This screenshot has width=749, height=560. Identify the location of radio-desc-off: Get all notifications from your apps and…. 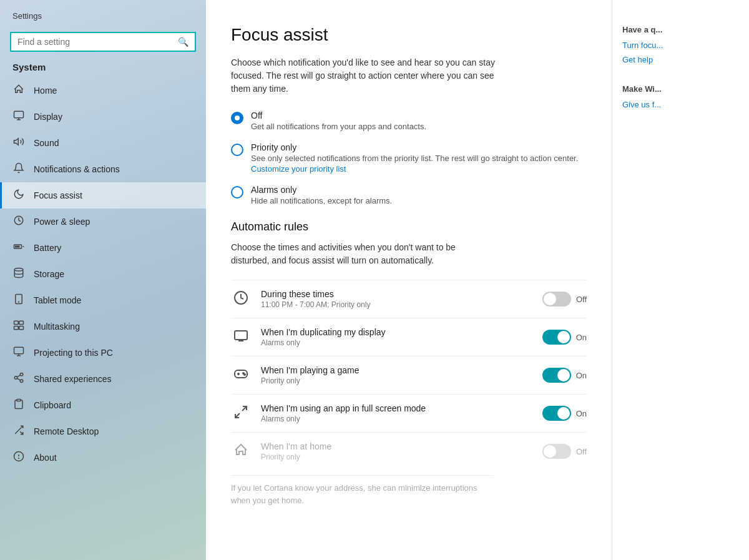
(338, 126).